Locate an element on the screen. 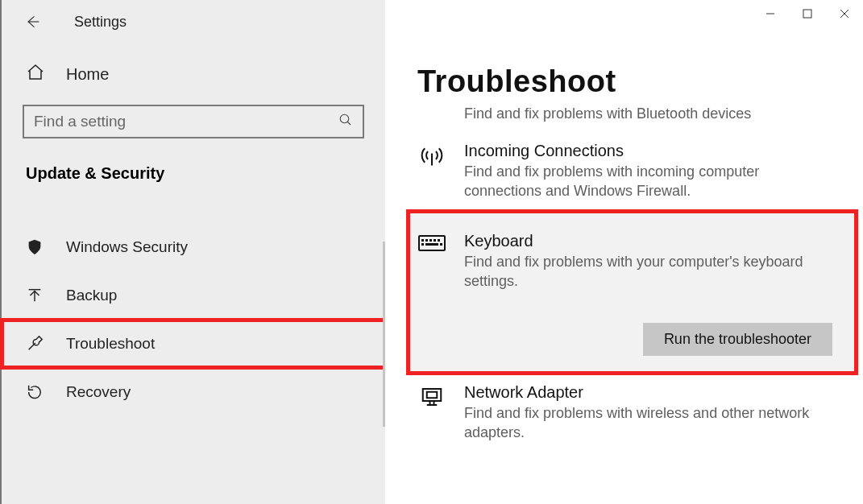 The height and width of the screenshot is (504, 863). ts-item-subtitle: Find and fix problems with incoming comp… is located at coordinates (637, 182).